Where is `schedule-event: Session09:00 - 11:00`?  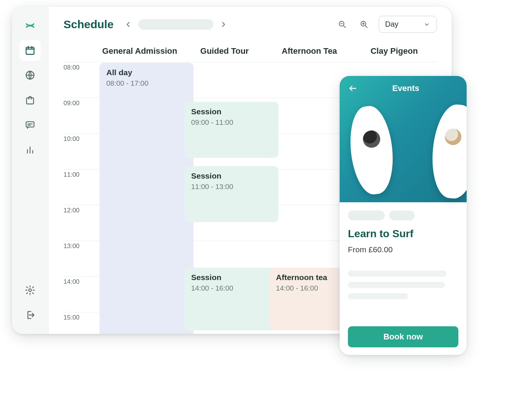
schedule-event: Session09:00 - 11:00 is located at coordinates (231, 130).